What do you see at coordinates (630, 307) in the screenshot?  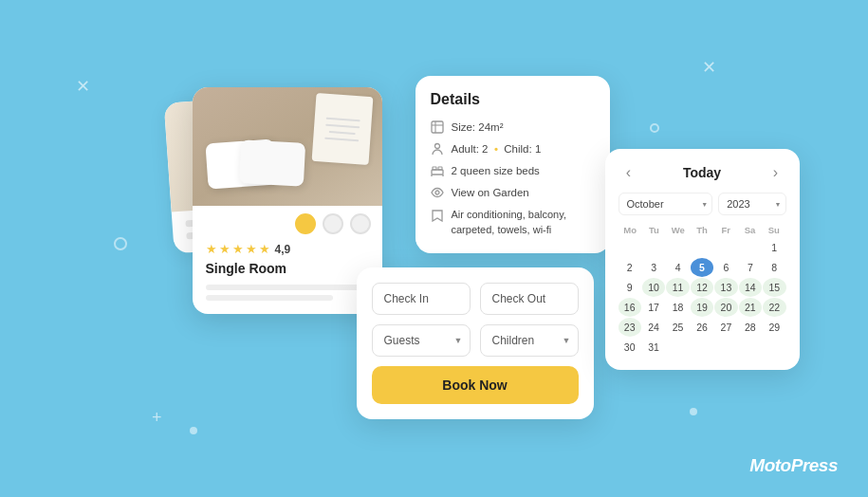 I see `cal-day-16: 16` at bounding box center [630, 307].